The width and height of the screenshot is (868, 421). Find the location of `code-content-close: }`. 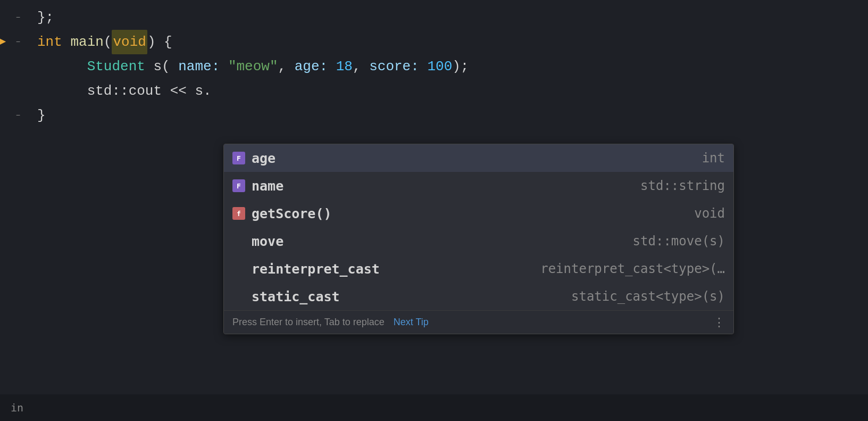

code-content-close: } is located at coordinates (36, 115).